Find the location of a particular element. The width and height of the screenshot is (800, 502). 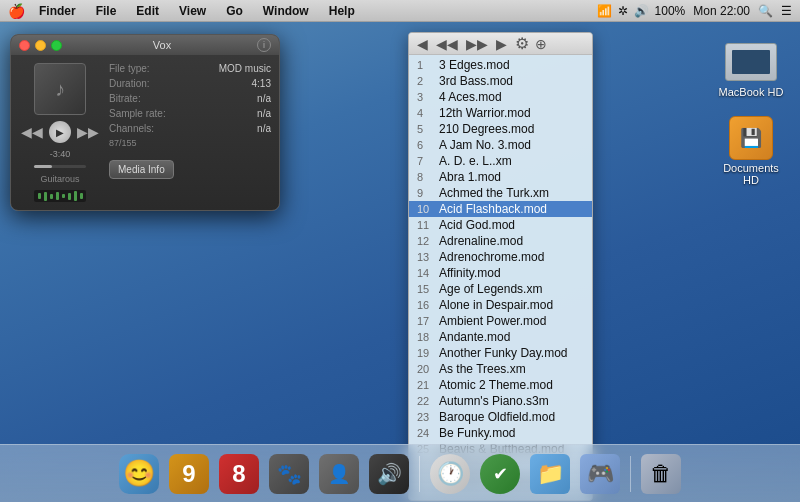

playlist-item-name: Andante.mod is located at coordinates (474, 337).